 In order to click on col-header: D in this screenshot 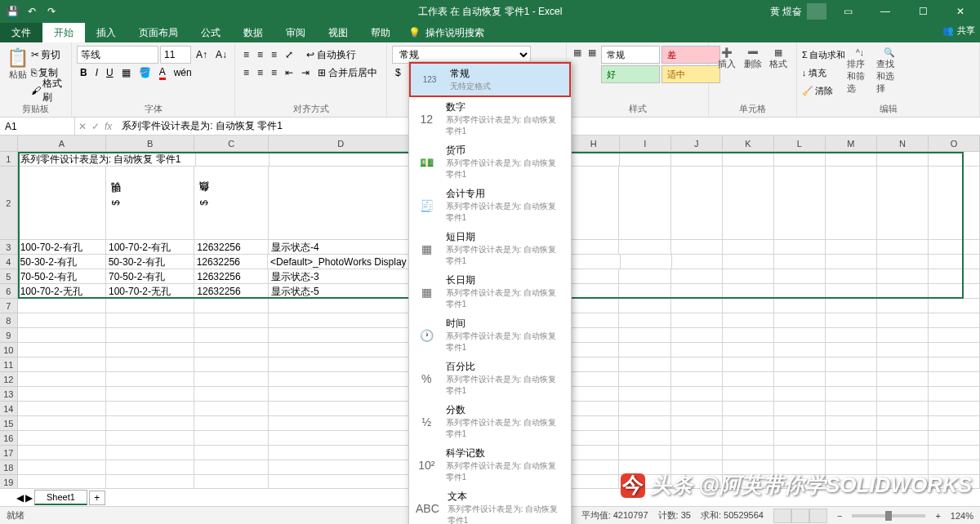, I will do `click(341, 144)`.